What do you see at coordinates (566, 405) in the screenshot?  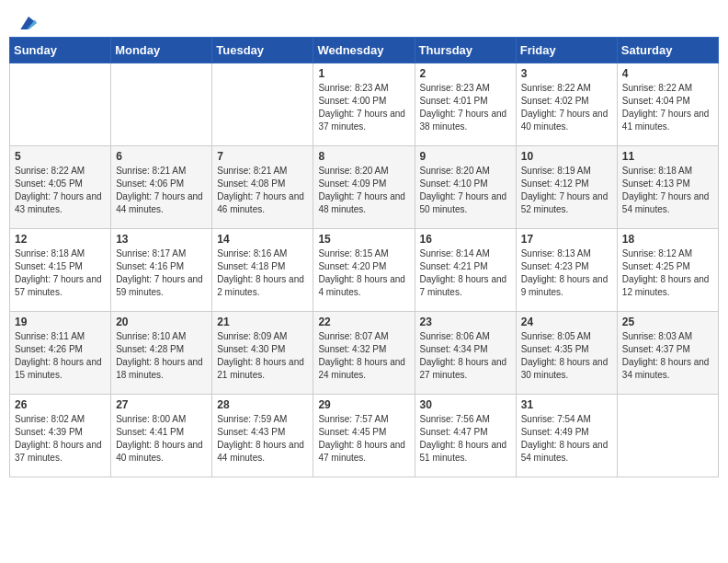 I see `day-number: 31` at bounding box center [566, 405].